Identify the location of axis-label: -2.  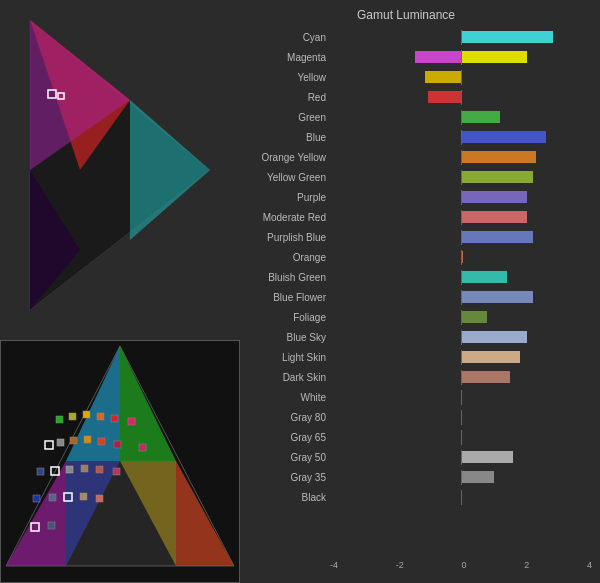
(400, 565).